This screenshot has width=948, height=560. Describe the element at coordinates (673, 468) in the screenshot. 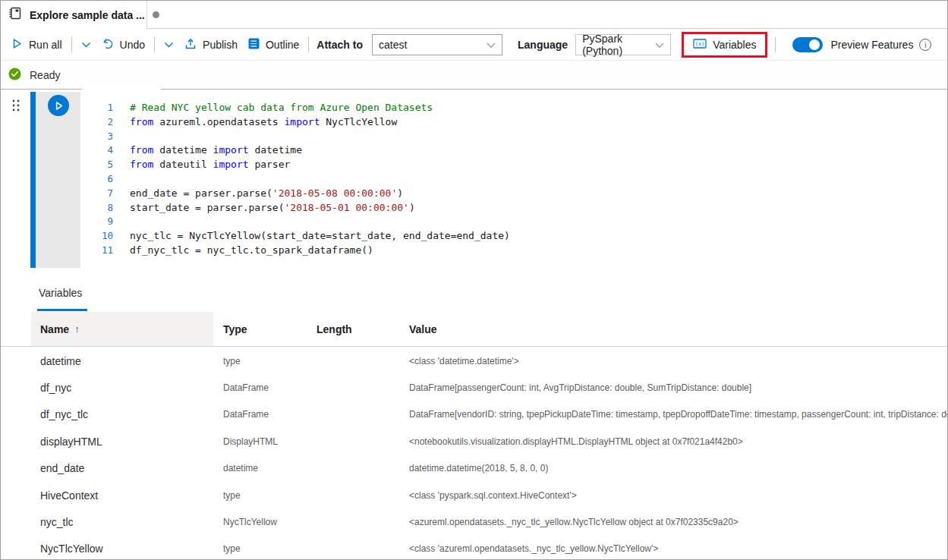

I see `cell-value: datetime.datetime(2018, 5, 8, 0, 0)` at that location.